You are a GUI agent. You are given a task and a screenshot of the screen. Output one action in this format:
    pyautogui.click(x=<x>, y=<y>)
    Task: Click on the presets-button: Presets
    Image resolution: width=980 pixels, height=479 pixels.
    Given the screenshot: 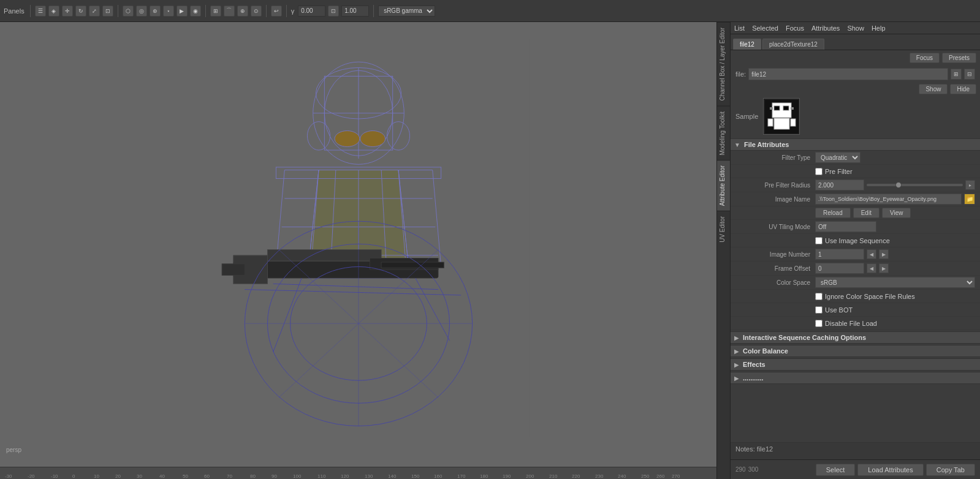 What is the action you would take?
    pyautogui.click(x=959, y=58)
    